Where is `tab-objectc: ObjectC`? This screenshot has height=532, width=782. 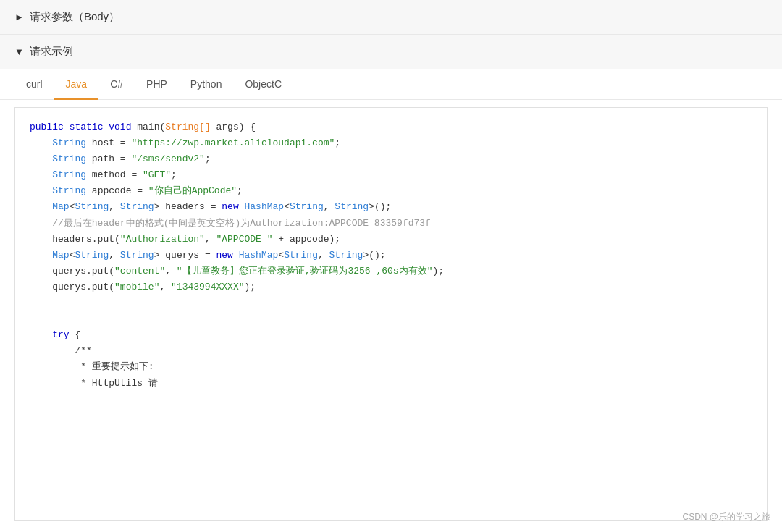
tab-objectc: ObjectC is located at coordinates (264, 85).